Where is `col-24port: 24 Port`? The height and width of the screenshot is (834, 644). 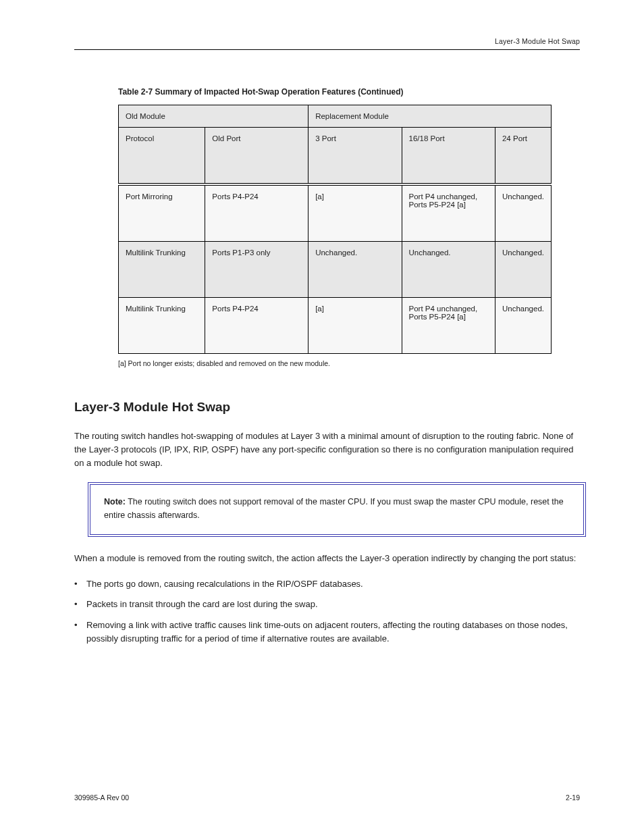 col-24port: 24 Port is located at coordinates (522, 157).